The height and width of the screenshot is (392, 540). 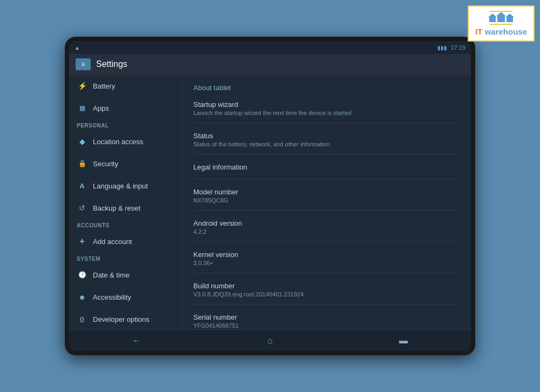 What do you see at coordinates (327, 293) in the screenshot?
I see `info-build: Build number V3.0.8.JDQ39.eng.root.20140…` at bounding box center [327, 293].